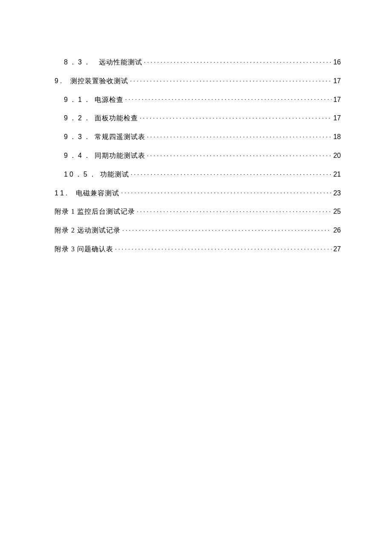  I want to click on toc-title: 电源检查, so click(109, 100).